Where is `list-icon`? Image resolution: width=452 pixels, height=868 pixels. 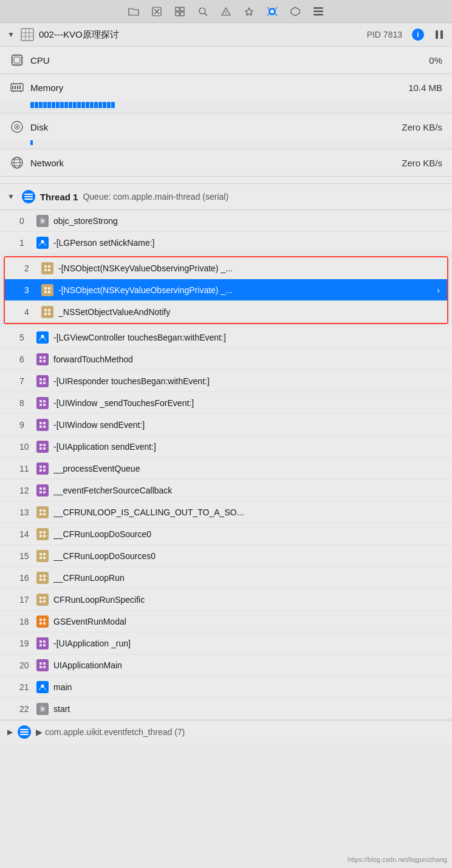 list-icon is located at coordinates (318, 12).